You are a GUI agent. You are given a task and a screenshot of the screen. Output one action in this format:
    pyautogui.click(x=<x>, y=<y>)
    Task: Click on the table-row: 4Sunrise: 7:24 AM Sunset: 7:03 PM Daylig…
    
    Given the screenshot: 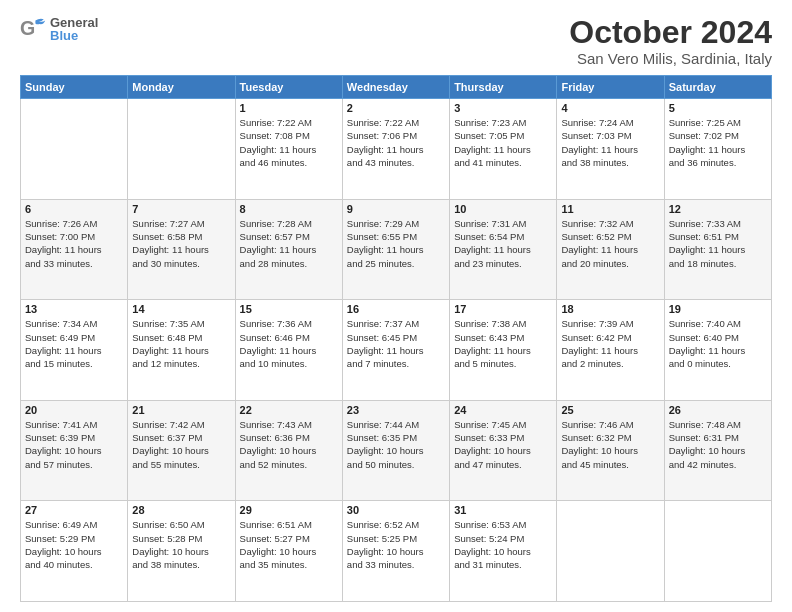 What is the action you would take?
    pyautogui.click(x=610, y=150)
    